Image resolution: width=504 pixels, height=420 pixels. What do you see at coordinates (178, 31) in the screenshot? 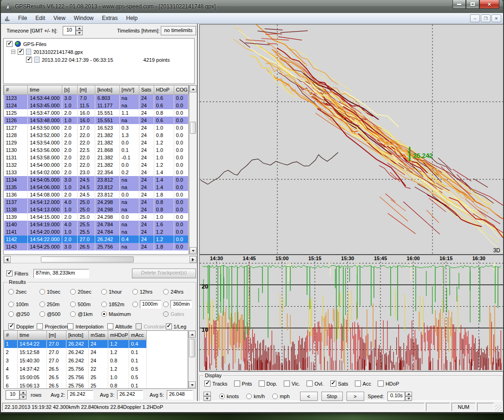
I see `timelimits-button: no timelimits` at bounding box center [178, 31].